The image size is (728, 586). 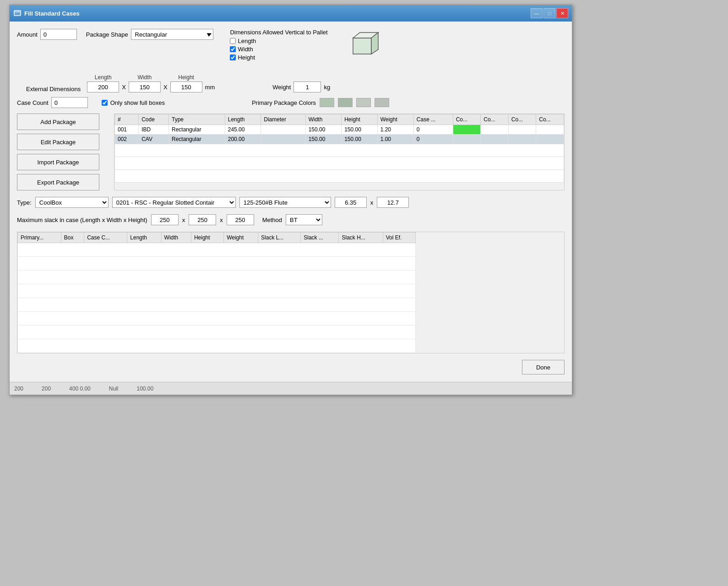 I want to click on table-row: 001 IBD Rectangular 245.00 150.00 150.00…, so click(x=340, y=130).